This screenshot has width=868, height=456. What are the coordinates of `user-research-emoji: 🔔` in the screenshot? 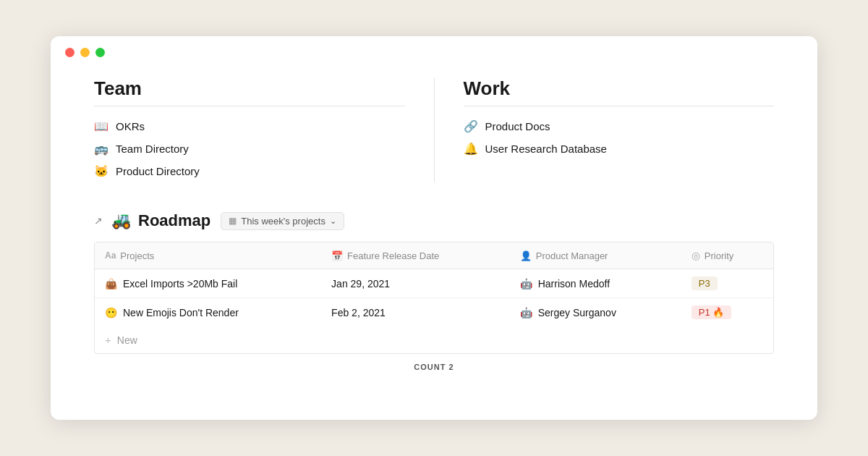 It's located at (471, 149).